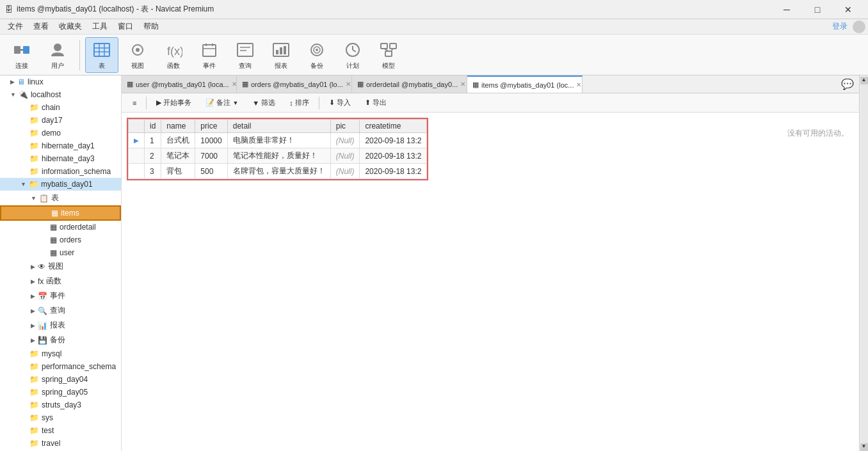 The image size is (868, 451). I want to click on menu-file: 文件, so click(15, 27).